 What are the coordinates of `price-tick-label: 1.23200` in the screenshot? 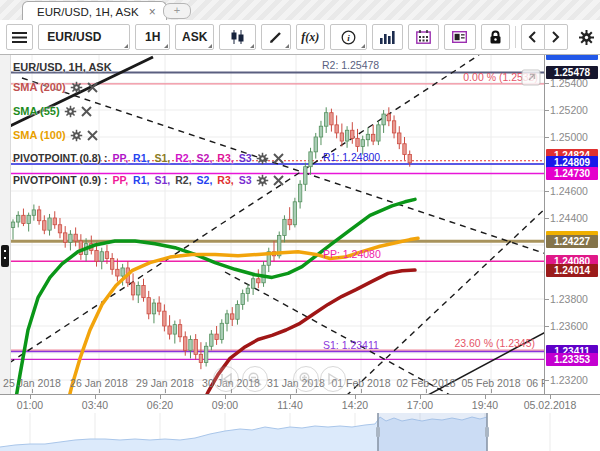 It's located at (569, 380).